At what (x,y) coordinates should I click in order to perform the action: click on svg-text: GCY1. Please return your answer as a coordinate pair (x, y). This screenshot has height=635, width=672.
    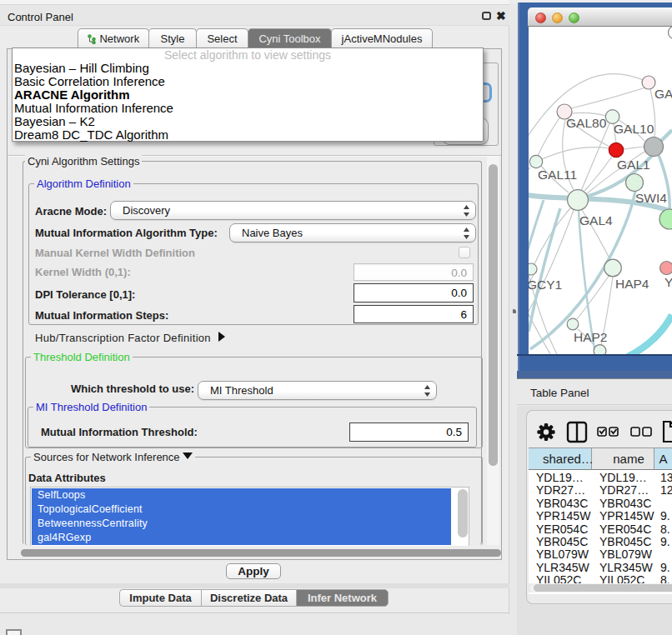
    Looking at the image, I should click on (545, 285).